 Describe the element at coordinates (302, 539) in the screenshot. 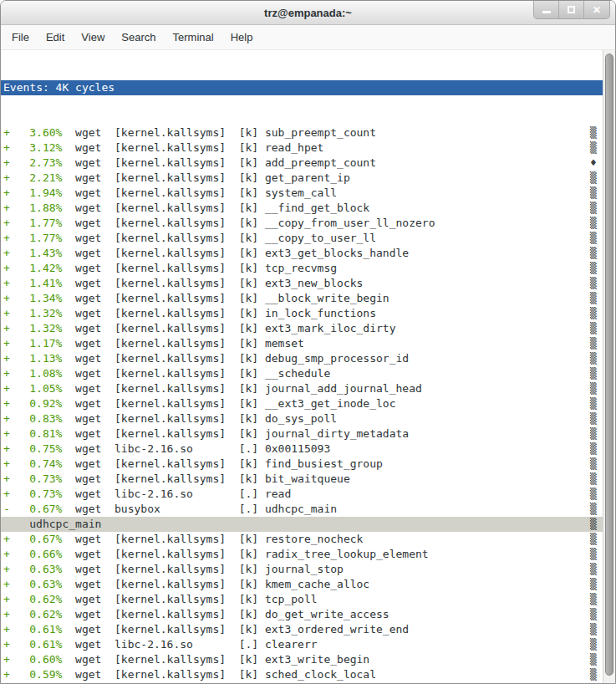

I see `perf-row: +0.67%wget[kernel.kallsyms][k]restore_no…` at that location.